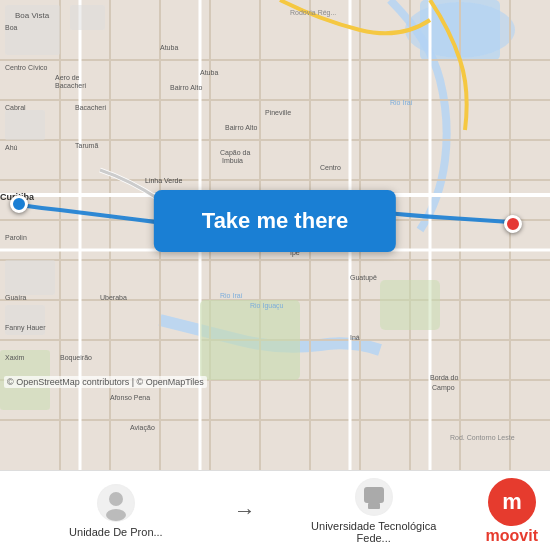  I want to click on svg-text: m, so click(512, 502).